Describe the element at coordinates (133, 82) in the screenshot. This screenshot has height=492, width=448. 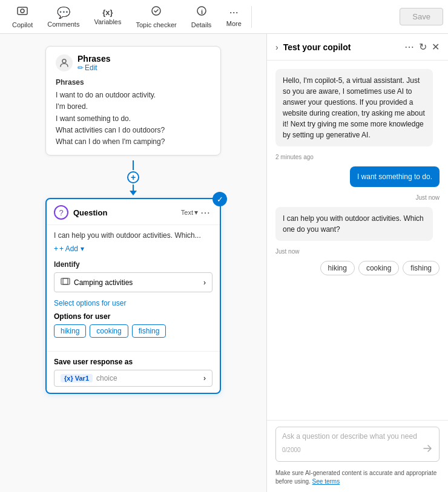
I see `phrases-section-title: Phrases` at that location.